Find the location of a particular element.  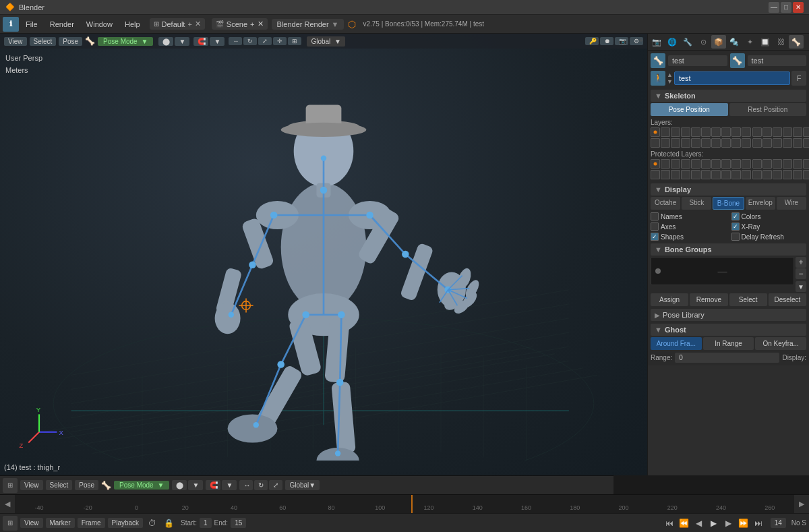

bone-groups-section-header: ▼ Bone Groups is located at coordinates (728, 249).